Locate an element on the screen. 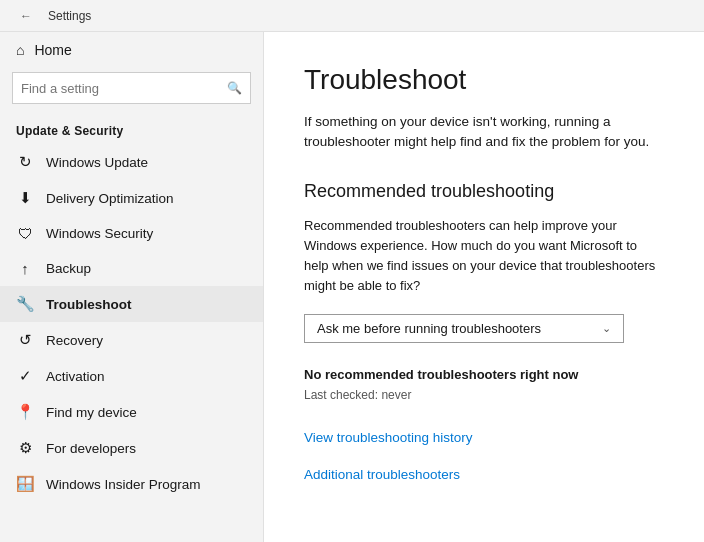 The height and width of the screenshot is (542, 704). sidebar-label-delivery-optimization: Delivery Optimization is located at coordinates (110, 198).